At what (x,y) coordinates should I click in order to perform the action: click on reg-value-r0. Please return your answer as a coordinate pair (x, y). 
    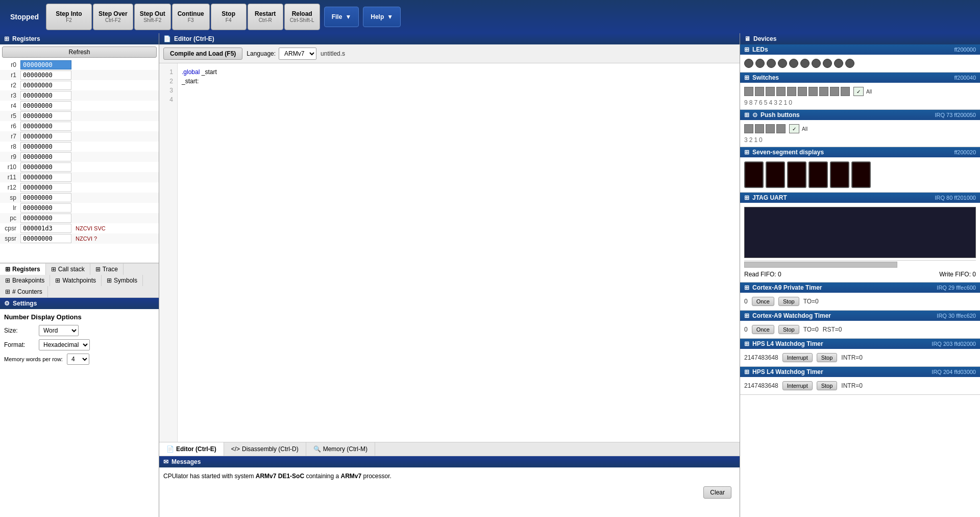
    Looking at the image, I should click on (46, 65).